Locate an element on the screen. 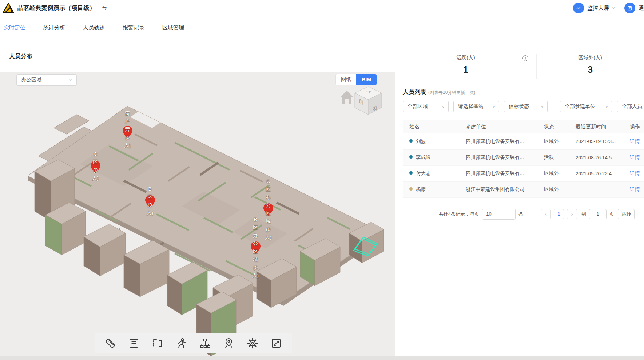 The image size is (644, 360). personnel-list-subtitle: (列表每10分钟更新一次) is located at coordinates (452, 92).